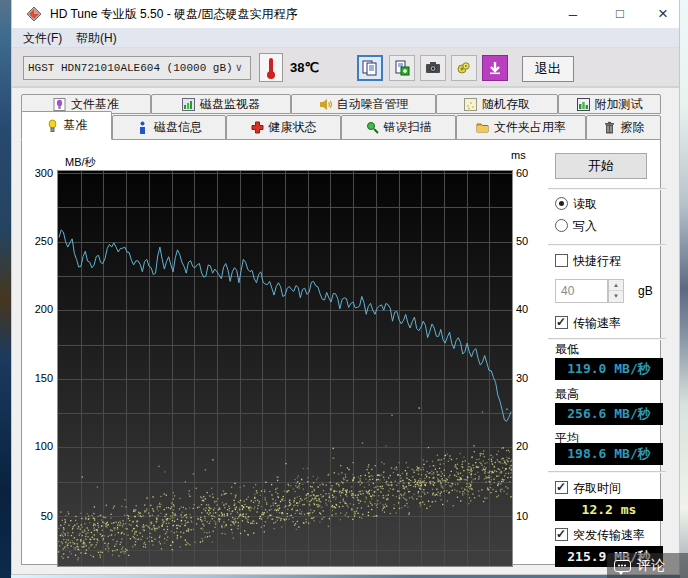  Describe the element at coordinates (562, 322) in the screenshot. I see `transfer-rate-checkbox` at that location.